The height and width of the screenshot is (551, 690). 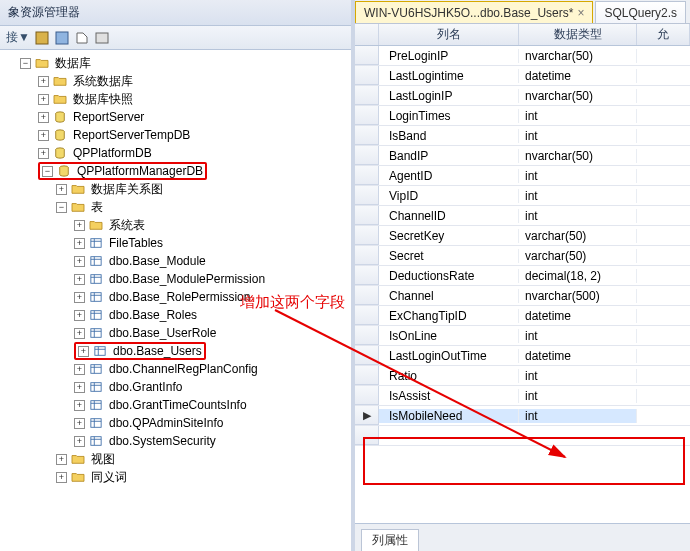 I want to click on cell-column-name: AgentID, so click(x=449, y=176).